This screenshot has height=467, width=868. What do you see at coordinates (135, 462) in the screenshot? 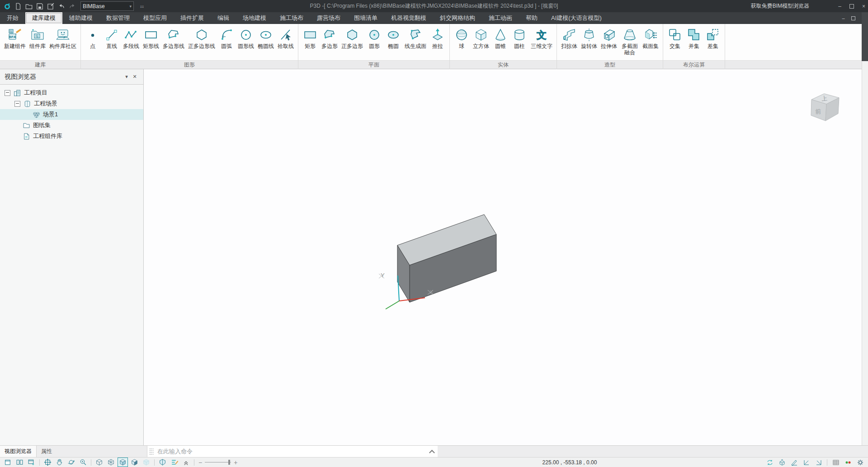
I see `view-hidden-icon` at bounding box center [135, 462].